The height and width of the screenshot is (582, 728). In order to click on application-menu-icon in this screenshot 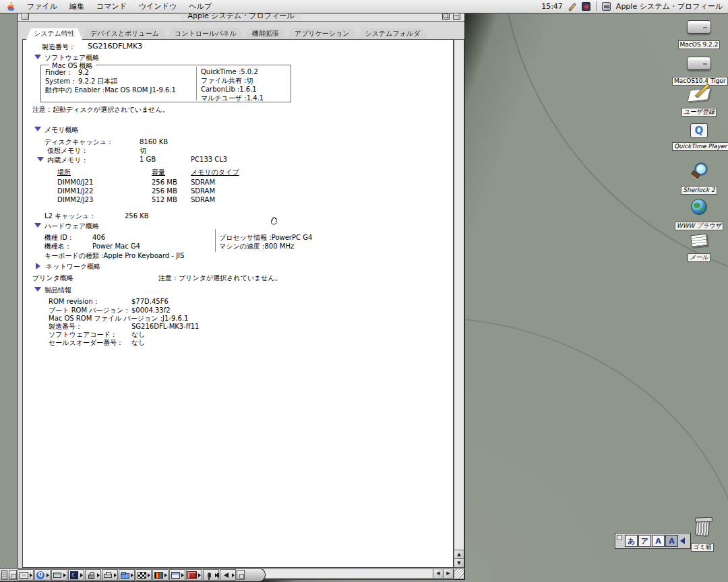, I will do `click(607, 7)`.